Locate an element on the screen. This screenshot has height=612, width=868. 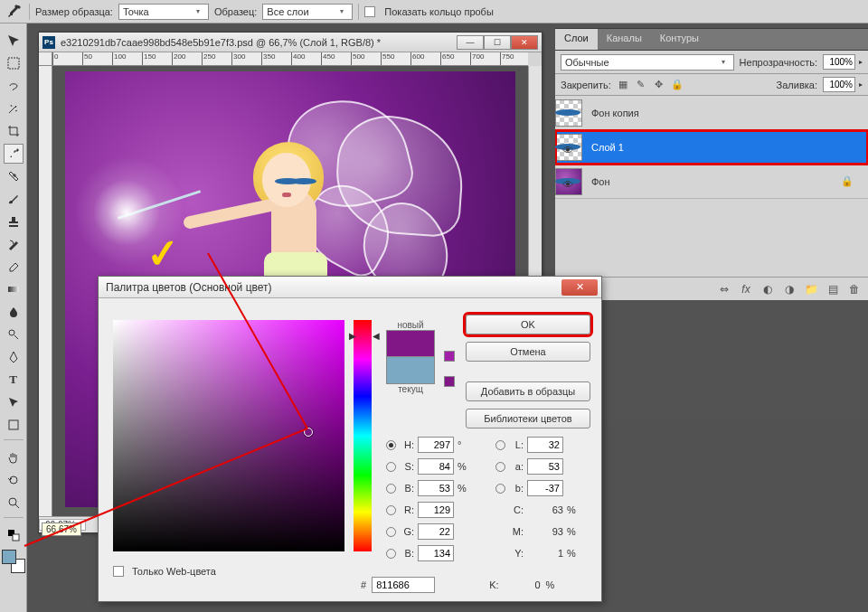
visibility-toggle is located at coordinates (568, 112).